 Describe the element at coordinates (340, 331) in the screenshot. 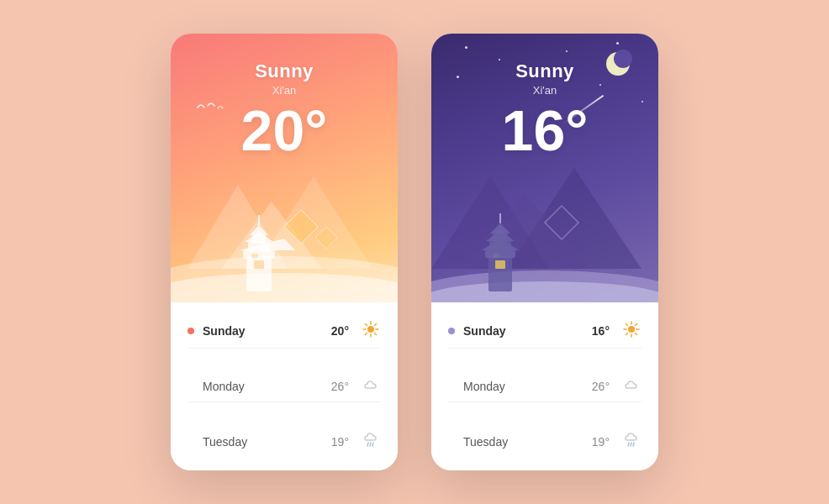

I see `day-forecast-temp-sunday: 20°` at that location.